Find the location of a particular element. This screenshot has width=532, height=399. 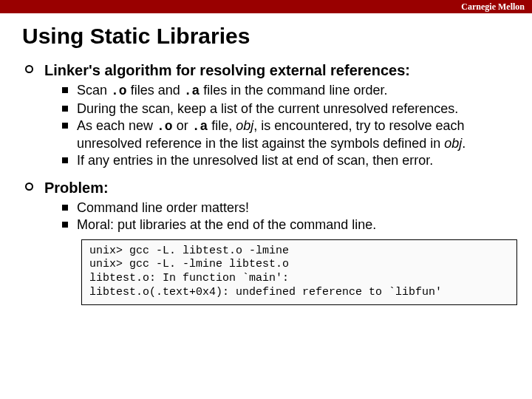

list-item: Scan .o files and .a files in the comman… is located at coordinates (286, 91).